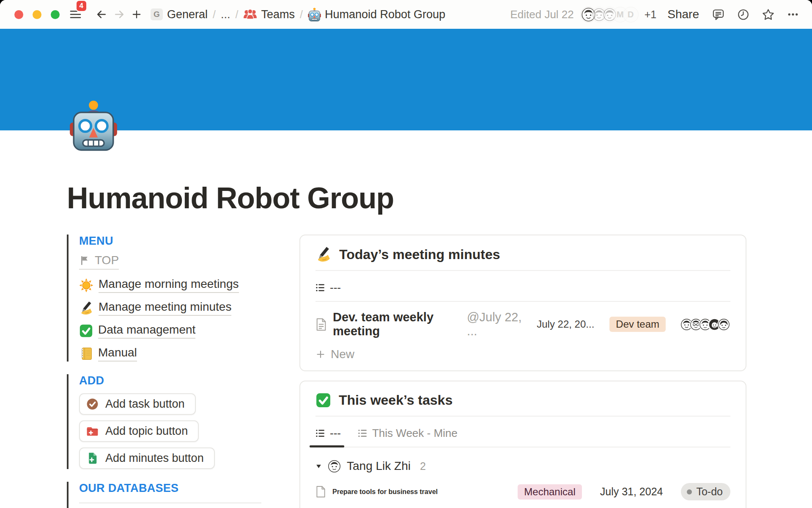  Describe the element at coordinates (523, 492) in the screenshot. I see `task-row: Prepare tools for business travel Mechan…` at that location.